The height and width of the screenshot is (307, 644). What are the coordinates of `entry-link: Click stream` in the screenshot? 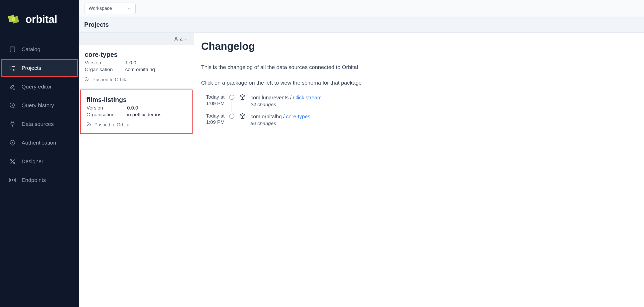 It's located at (307, 98).